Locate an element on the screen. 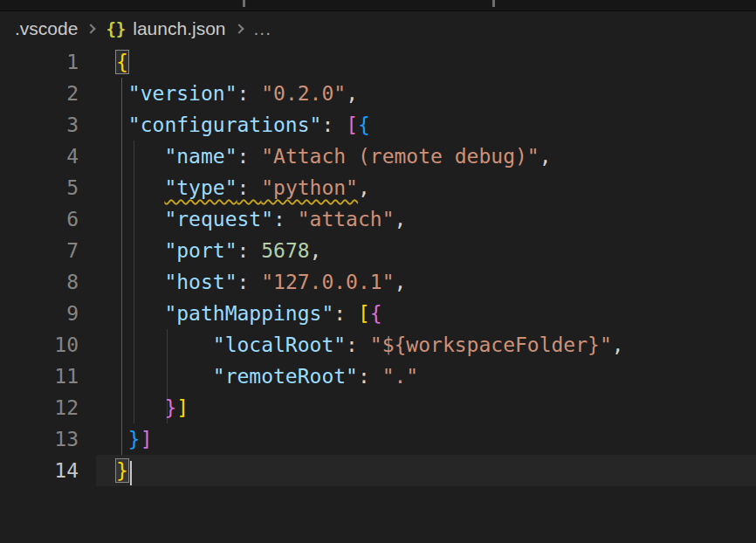 The width and height of the screenshot is (756, 543). code-token: "host" is located at coordinates (201, 282).